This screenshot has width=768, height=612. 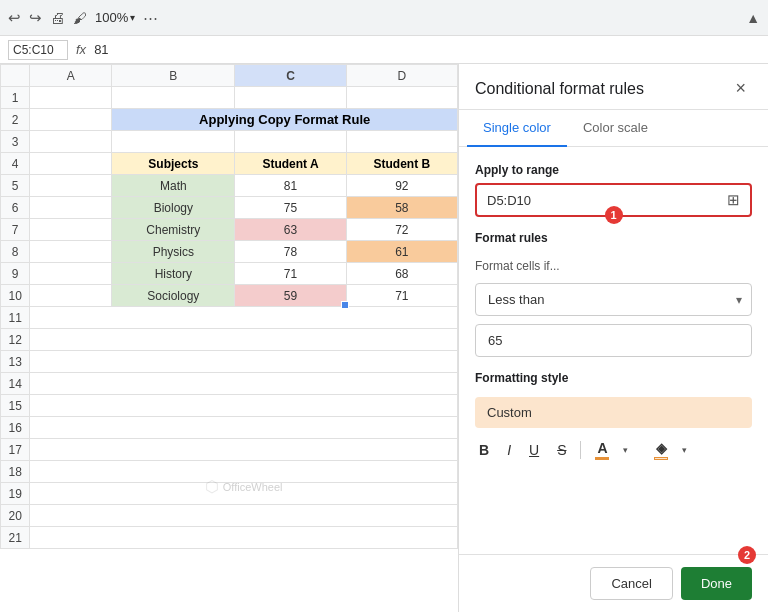 What do you see at coordinates (174, 208) in the screenshot?
I see `cell-b6: Biology` at bounding box center [174, 208].